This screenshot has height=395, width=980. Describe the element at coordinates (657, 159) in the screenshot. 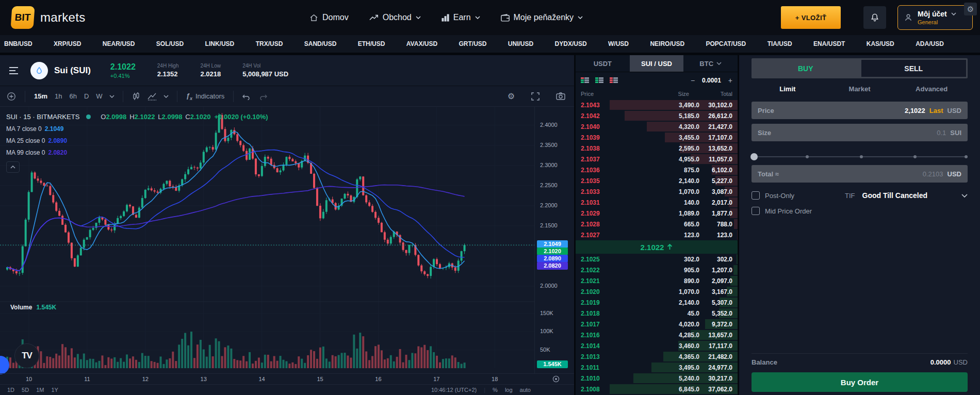

I see `ask-row: 2.10374,955.011,057.0` at that location.